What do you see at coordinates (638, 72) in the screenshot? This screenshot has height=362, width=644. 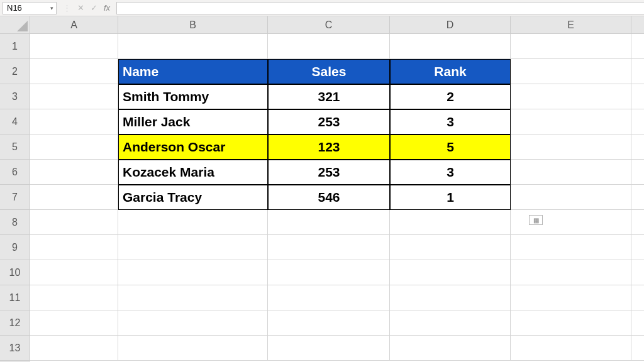 I see `cell-F2` at bounding box center [638, 72].